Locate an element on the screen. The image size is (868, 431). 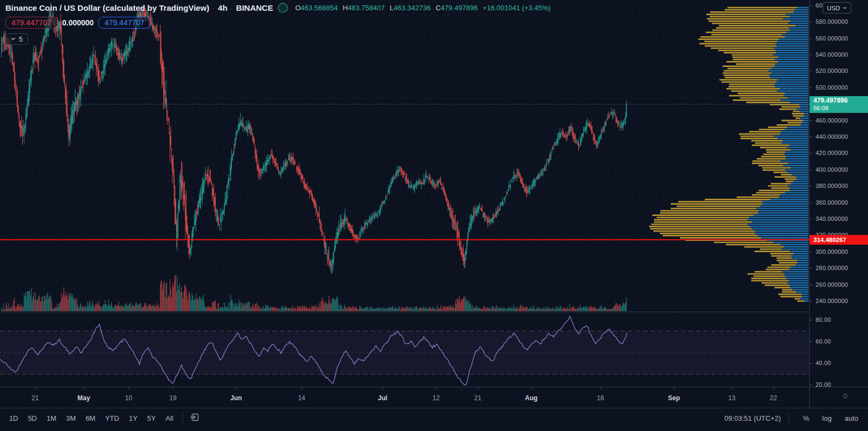
range-button-5Y: 5Y is located at coordinates (151, 418).